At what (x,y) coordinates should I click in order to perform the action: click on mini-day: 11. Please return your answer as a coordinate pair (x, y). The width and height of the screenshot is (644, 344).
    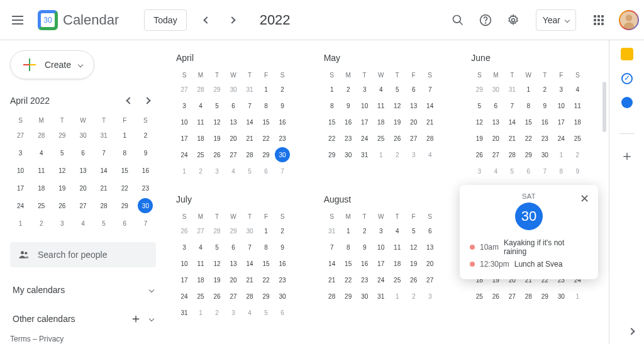
    Looking at the image, I should click on (42, 170).